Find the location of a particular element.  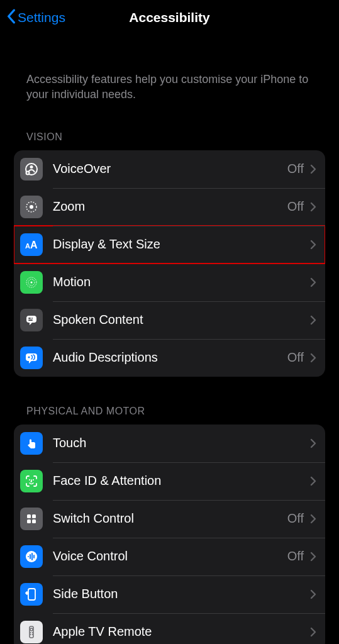

audio-descriptions-icon is located at coordinates (31, 358).